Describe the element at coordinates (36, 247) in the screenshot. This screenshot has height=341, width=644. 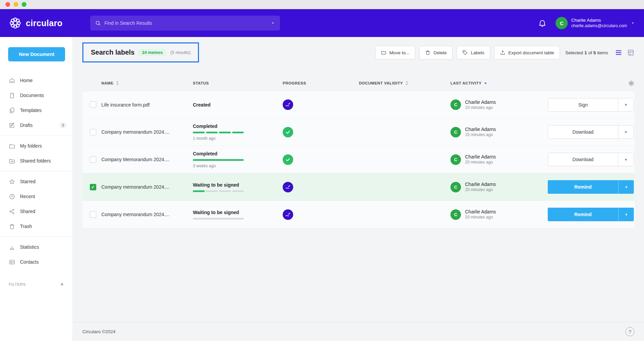
I see `sidebar-item-statistics: Statistics` at that location.